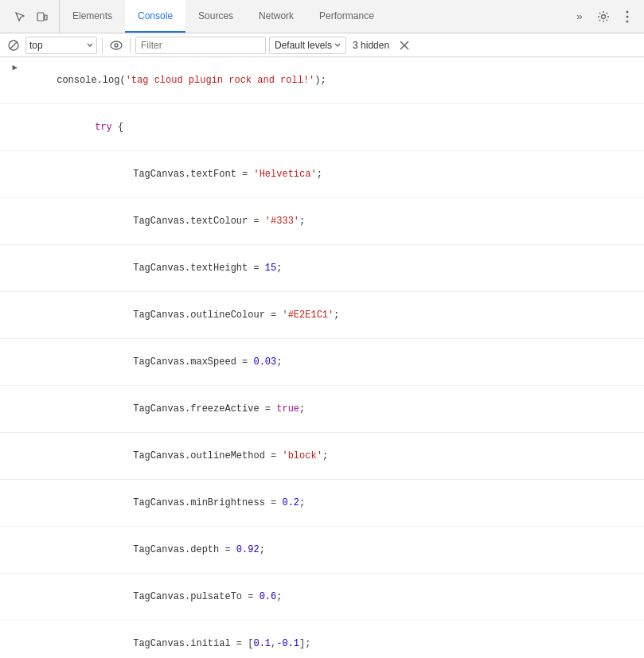 The width and height of the screenshot is (644, 658). I want to click on default-levels-button: Default levels, so click(307, 45).